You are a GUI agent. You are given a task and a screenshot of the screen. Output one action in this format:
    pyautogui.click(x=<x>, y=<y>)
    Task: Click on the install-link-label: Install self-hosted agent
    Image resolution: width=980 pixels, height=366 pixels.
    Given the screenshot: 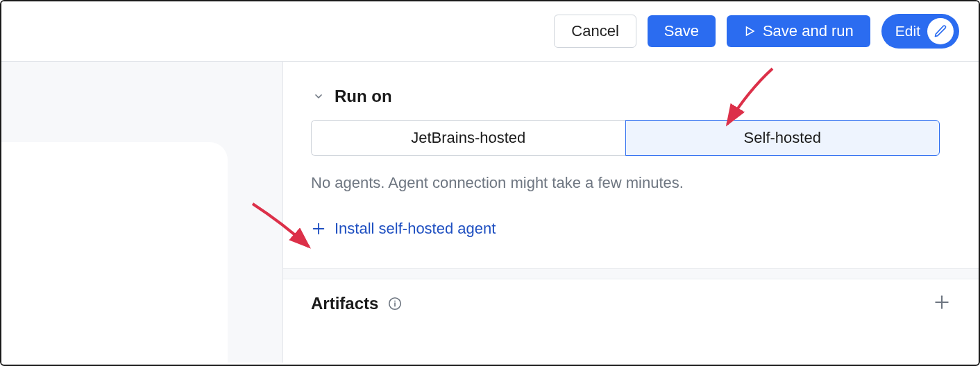 What is the action you would take?
    pyautogui.click(x=415, y=229)
    